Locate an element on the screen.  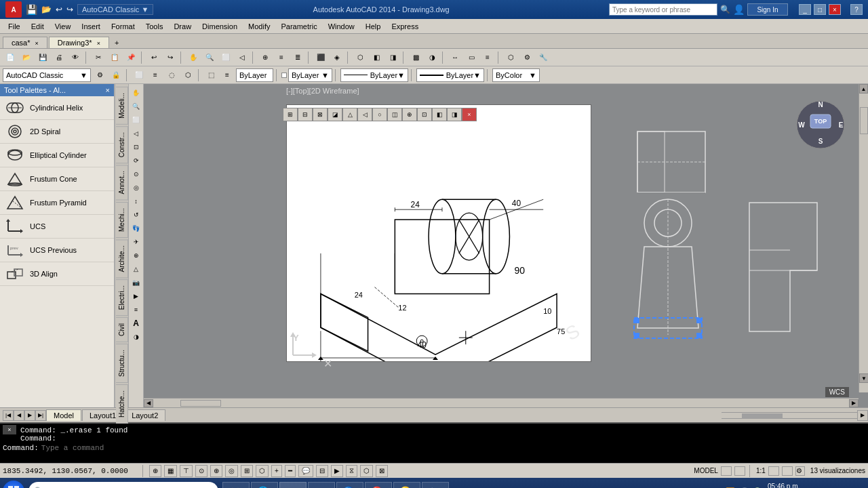
scroll-right: ▶ is located at coordinates (863, 415).